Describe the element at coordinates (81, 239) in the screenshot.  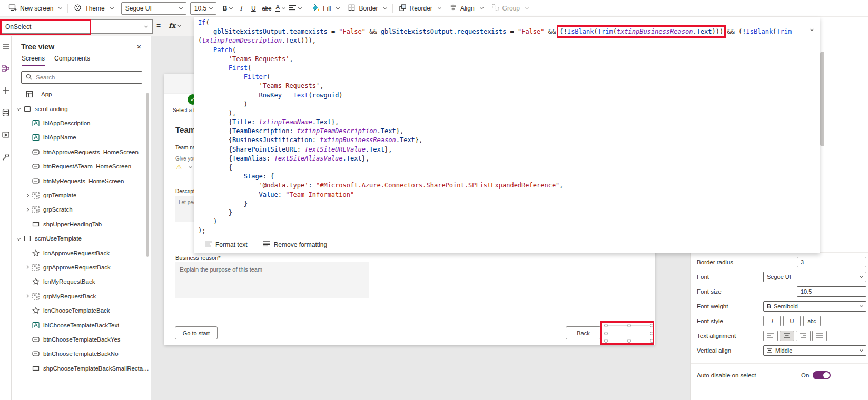
I see `tree-item-scrnUseTemplate: scrnUseTemplate` at that location.